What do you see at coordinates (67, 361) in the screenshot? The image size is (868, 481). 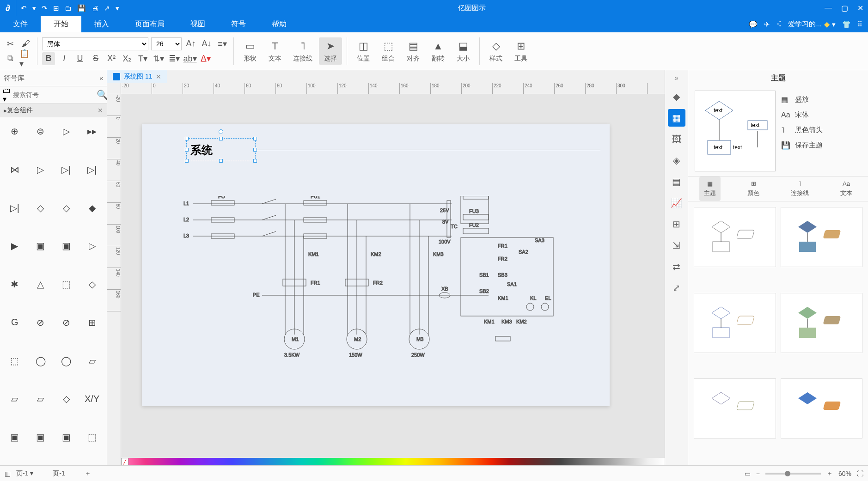 I see `symbol-item: ◯` at bounding box center [67, 361].